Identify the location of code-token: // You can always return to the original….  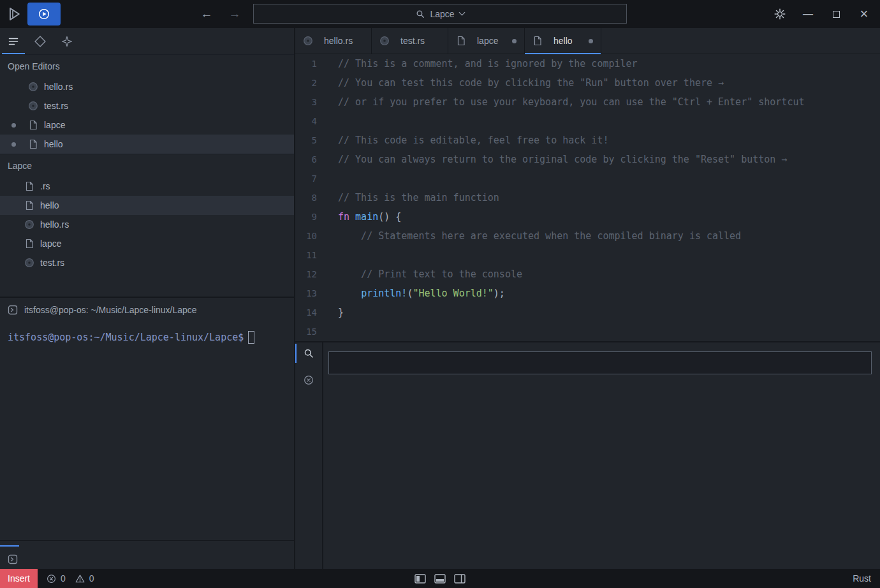
(562, 159).